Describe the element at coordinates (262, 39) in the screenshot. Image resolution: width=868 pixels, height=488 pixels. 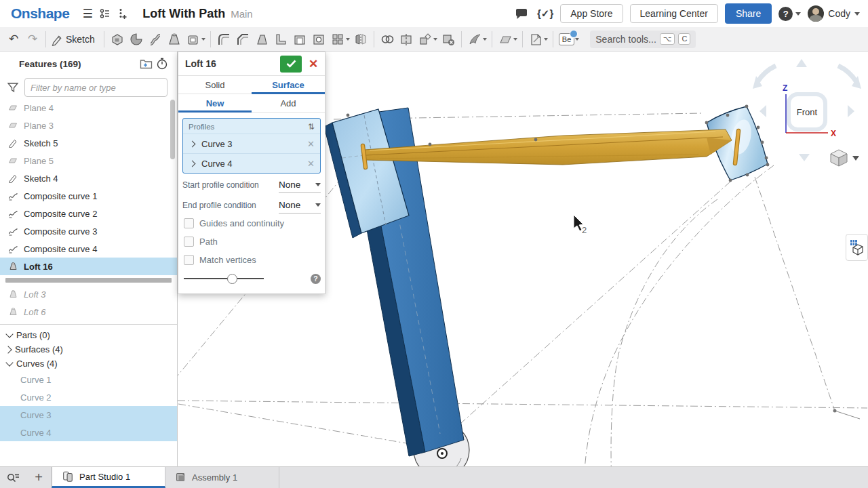
I see `draft-button` at that location.